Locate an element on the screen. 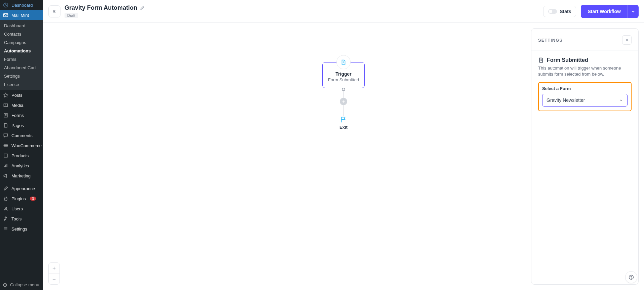 The height and width of the screenshot is (290, 644). megaphone-icon is located at coordinates (6, 176).